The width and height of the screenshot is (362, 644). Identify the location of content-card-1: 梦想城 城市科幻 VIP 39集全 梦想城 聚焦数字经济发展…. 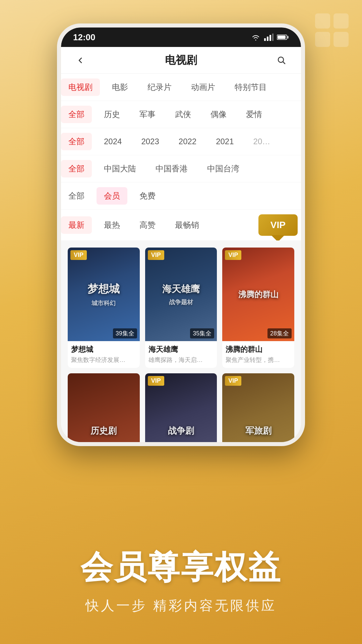
(104, 308).